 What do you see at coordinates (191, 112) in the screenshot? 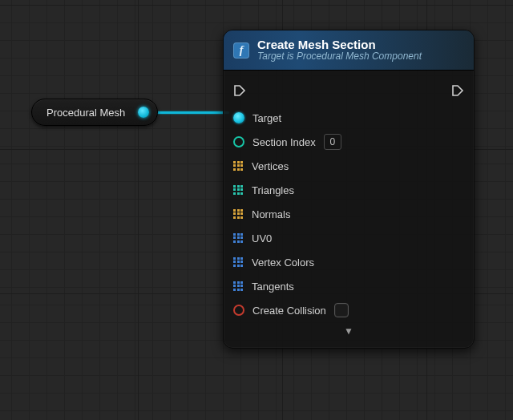
I see `wire-proceduralmesh-to-target` at bounding box center [191, 112].